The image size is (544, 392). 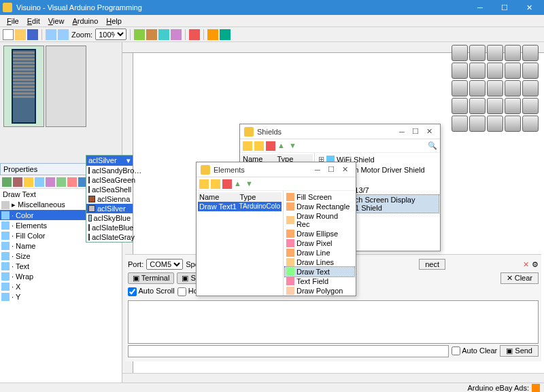 What do you see at coordinates (114, 21) in the screenshot?
I see `menu-help: Help` at bounding box center [114, 21].